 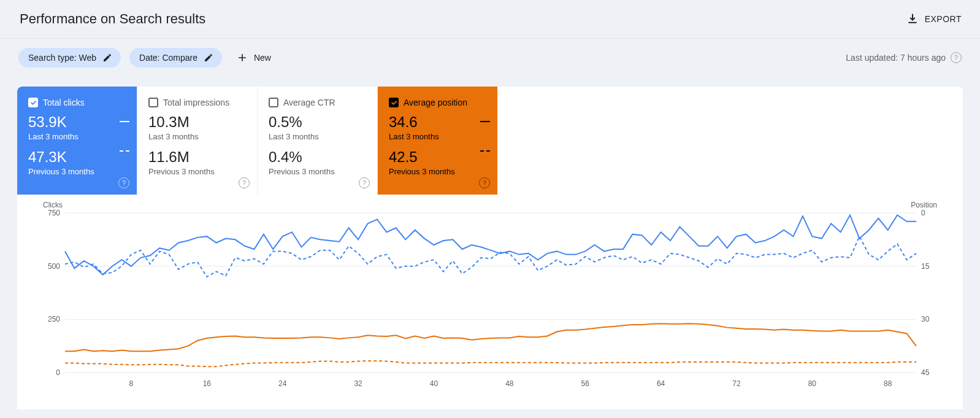 I want to click on metric-value-previous: 11.6M, so click(x=202, y=157).